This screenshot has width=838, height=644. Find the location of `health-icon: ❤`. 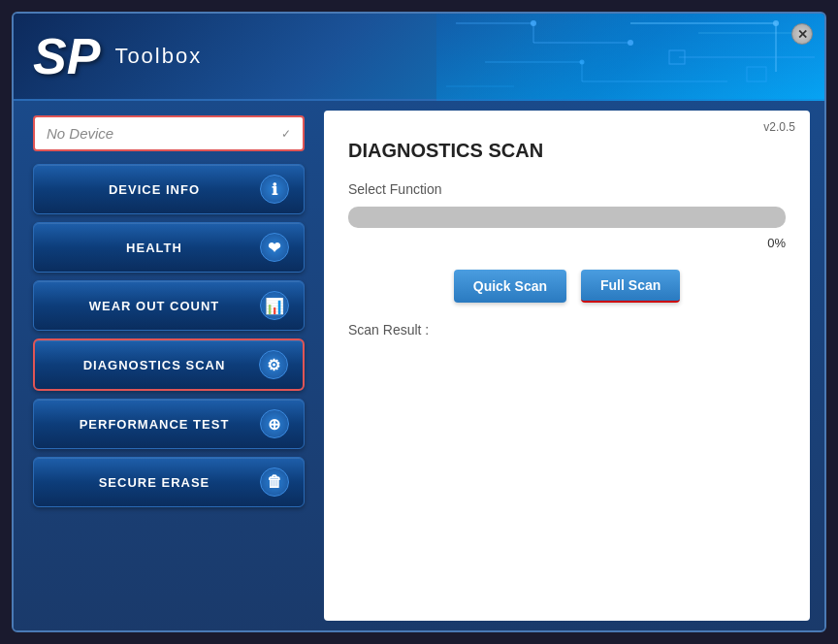

health-icon: ❤ is located at coordinates (274, 247).